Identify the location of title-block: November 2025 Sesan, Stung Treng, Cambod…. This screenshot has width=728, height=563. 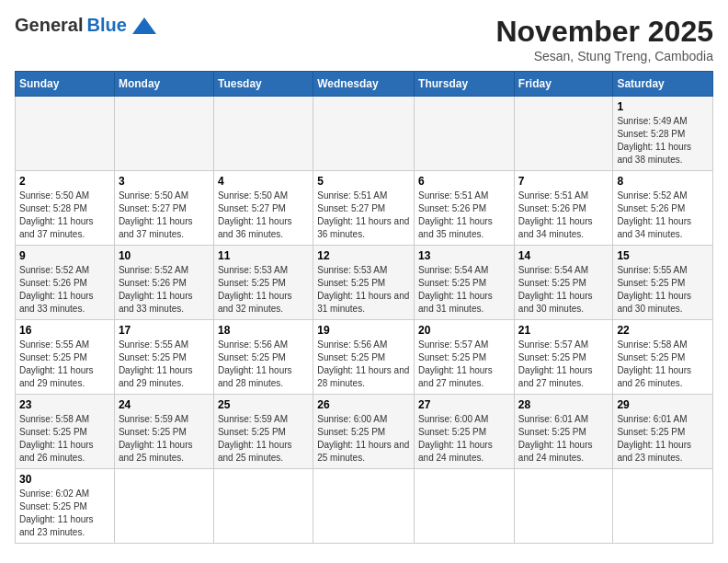
(605, 39).